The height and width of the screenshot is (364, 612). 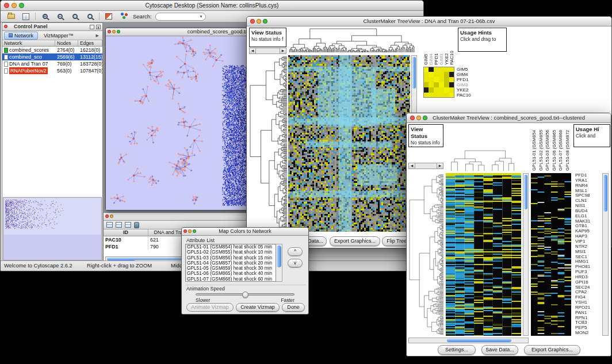 I want to click on scroll-left-icon: ◀, so click(x=253, y=51).